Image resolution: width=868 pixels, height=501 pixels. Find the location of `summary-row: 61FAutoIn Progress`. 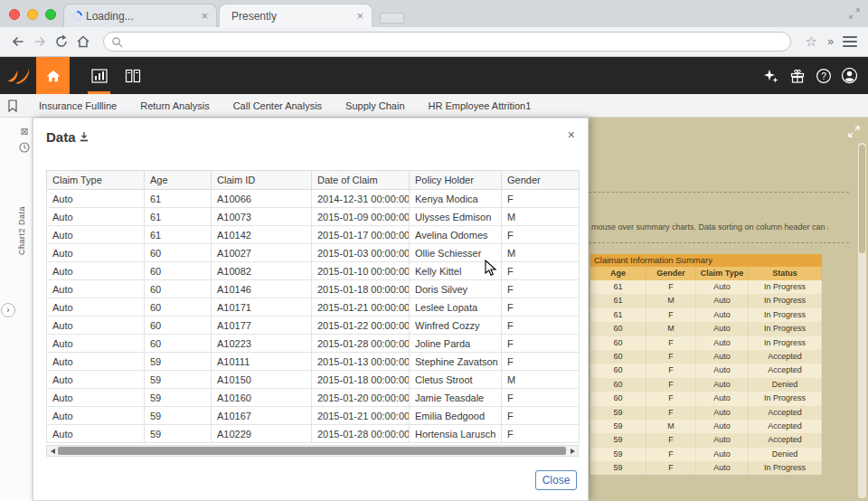

summary-row: 61FAutoIn Progress is located at coordinates (706, 315).